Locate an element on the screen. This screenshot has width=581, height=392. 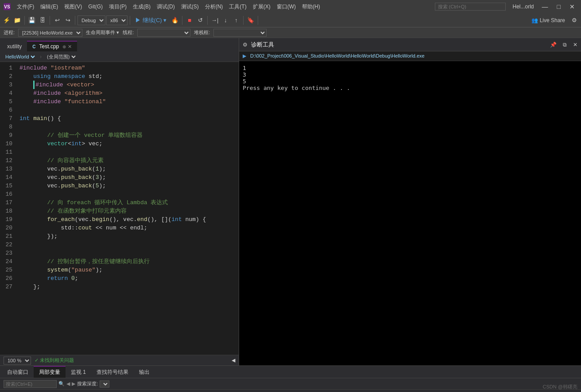
file-selector: HelloWorld is located at coordinates (20, 57).